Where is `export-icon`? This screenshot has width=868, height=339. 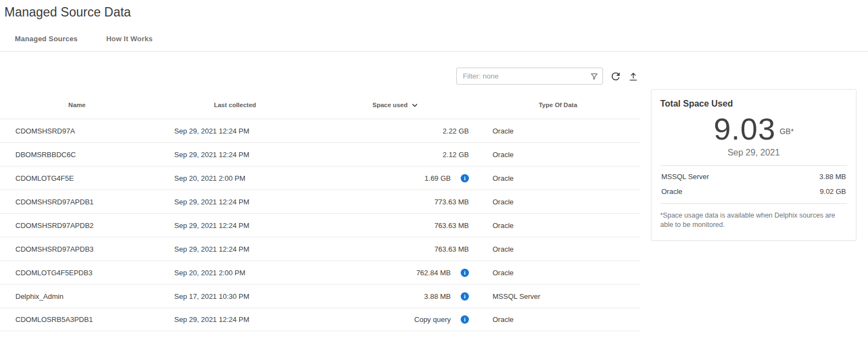 export-icon is located at coordinates (633, 76).